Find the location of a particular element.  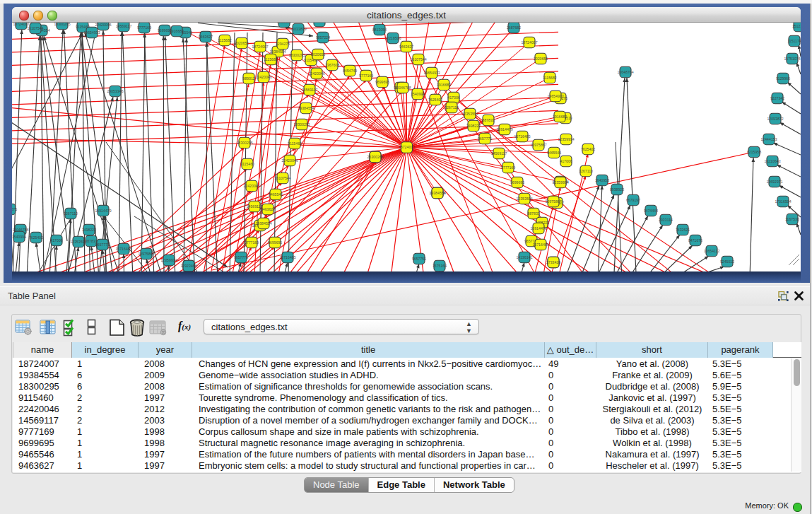

svg-text: 1512174 is located at coordinates (796, 26).